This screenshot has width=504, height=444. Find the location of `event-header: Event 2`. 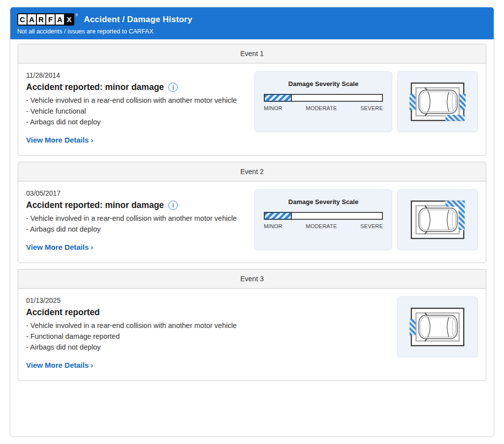

event-header: Event 2 is located at coordinates (252, 172).